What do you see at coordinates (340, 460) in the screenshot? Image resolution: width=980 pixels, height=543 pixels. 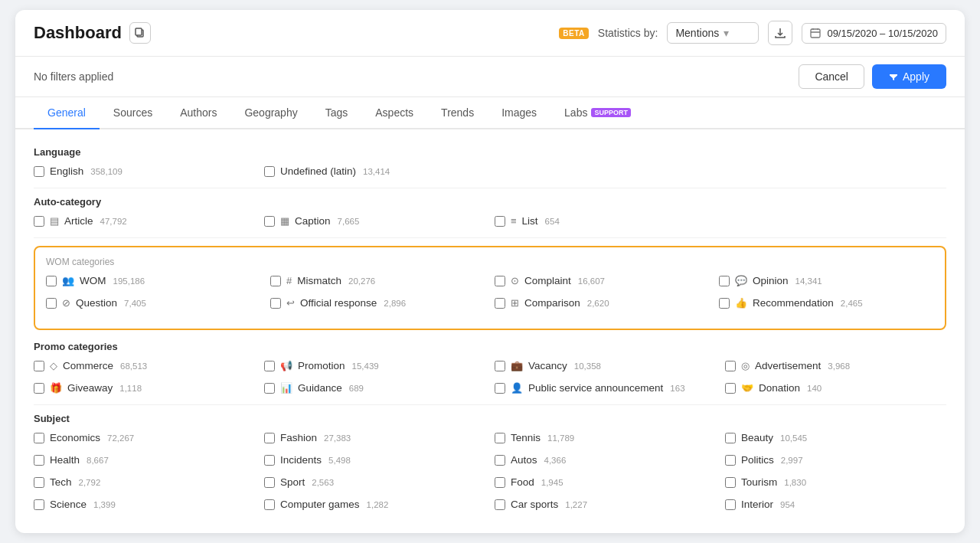 I see `item-count: 5,498` at bounding box center [340, 460].